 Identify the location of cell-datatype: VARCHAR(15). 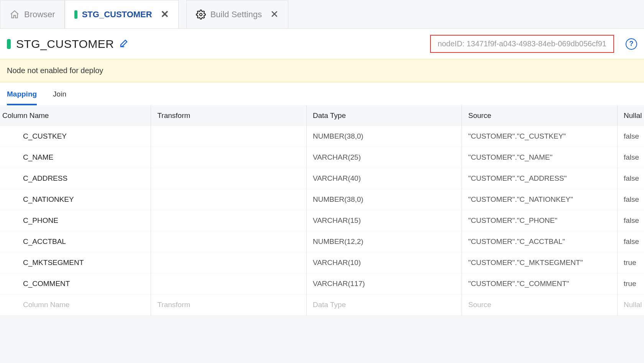
(384, 221).